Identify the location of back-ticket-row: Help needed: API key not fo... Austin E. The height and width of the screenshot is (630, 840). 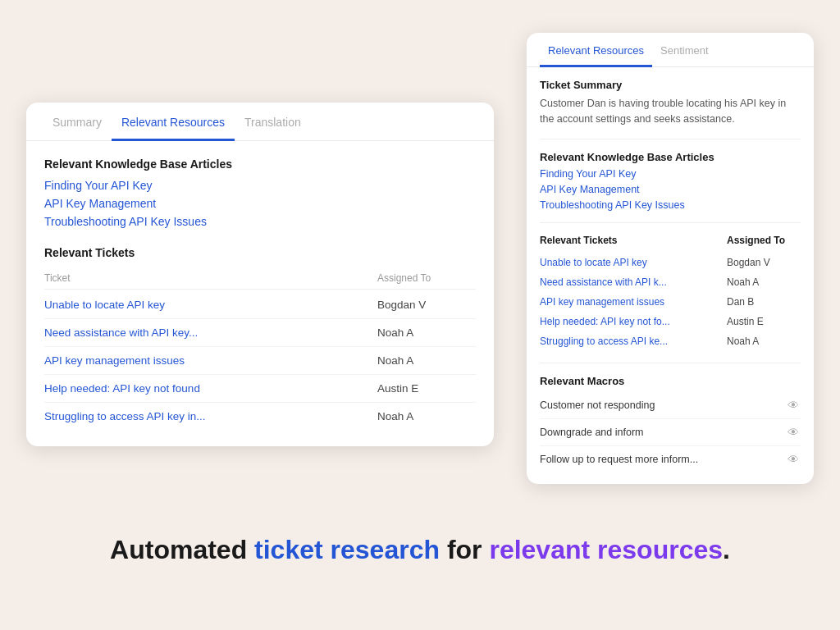
(670, 322).